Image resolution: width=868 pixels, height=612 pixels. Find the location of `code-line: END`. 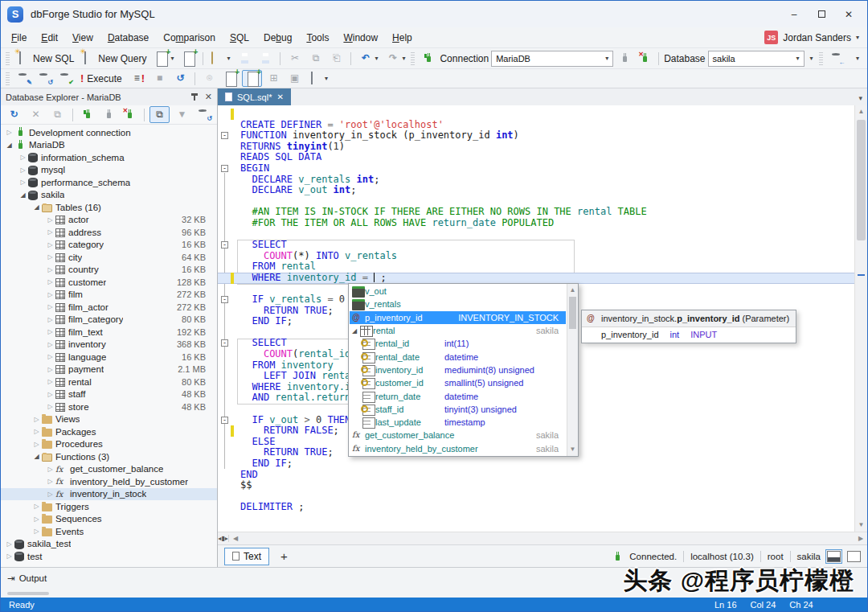

code-line: END is located at coordinates (536, 475).